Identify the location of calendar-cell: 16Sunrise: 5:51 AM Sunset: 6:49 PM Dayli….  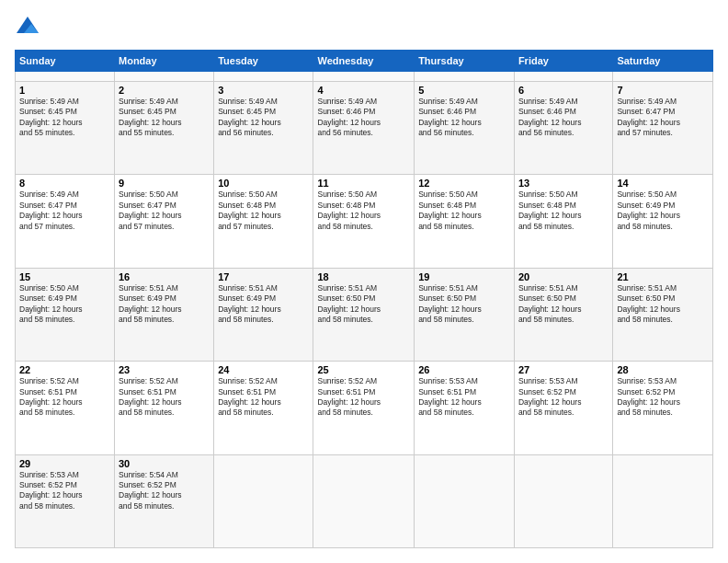
(165, 315).